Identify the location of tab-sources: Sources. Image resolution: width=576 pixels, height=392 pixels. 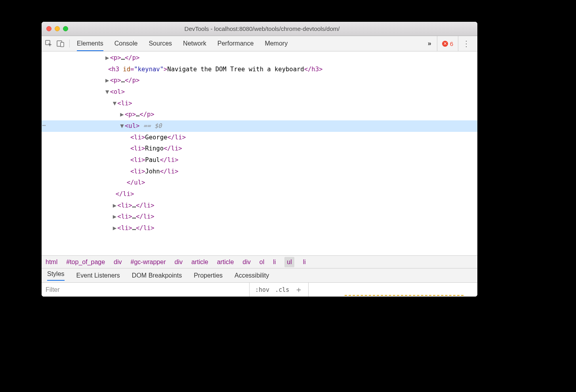
(160, 44).